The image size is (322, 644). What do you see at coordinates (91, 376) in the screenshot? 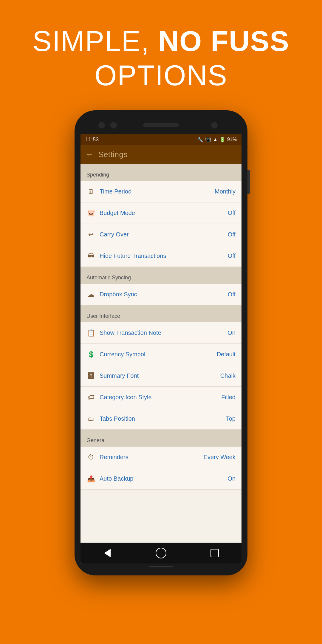
I see `summary-font-icon: 🅰` at bounding box center [91, 376].